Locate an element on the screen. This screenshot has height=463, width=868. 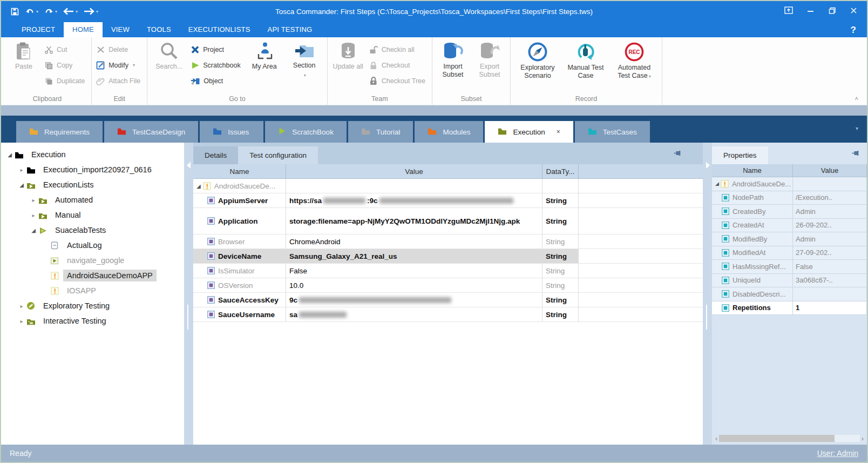
doc-tab-testcases: TestCases is located at coordinates (612, 132).